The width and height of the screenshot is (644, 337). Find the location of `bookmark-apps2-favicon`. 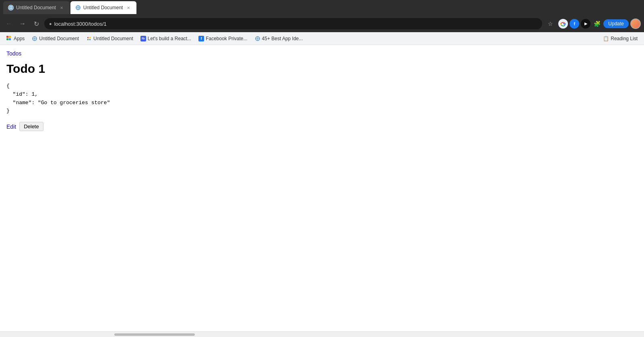

bookmark-apps2-favicon is located at coordinates (258, 39).